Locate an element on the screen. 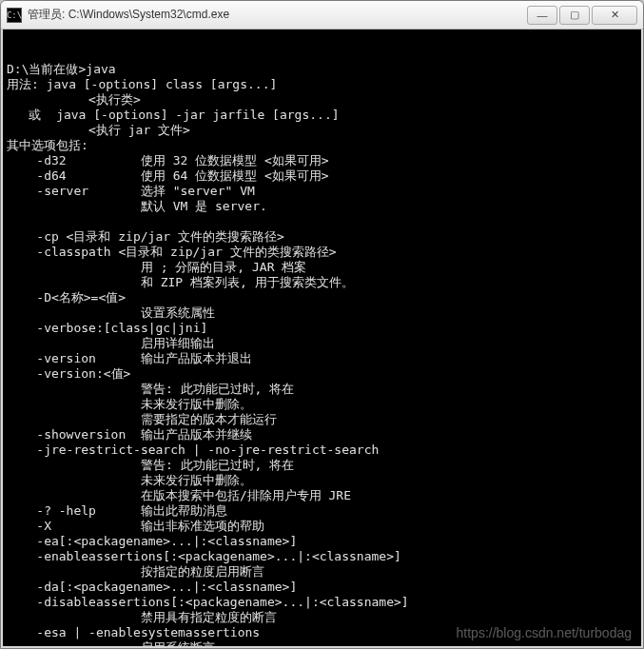 The image size is (644, 649). close-button: ✕ is located at coordinates (615, 15).